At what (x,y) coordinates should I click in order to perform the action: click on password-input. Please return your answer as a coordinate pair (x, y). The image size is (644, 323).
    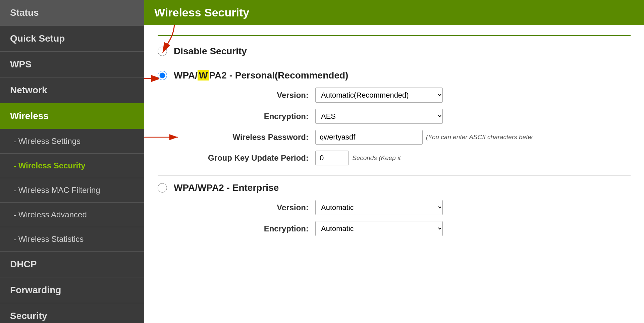
    Looking at the image, I should click on (369, 137).